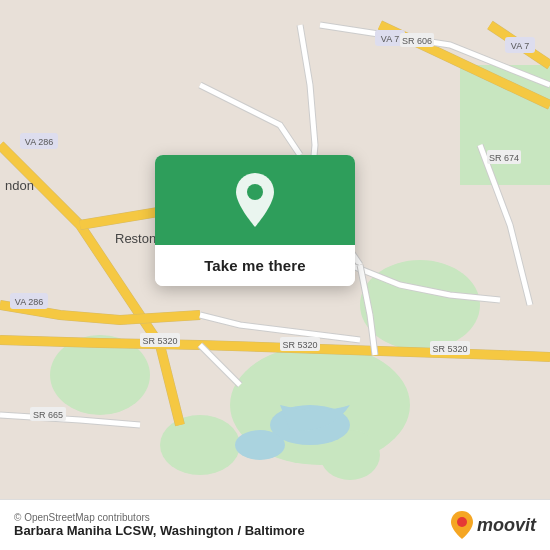 This screenshot has height=550, width=550. Describe the element at coordinates (275, 524) in the screenshot. I see `bottom-bar: © OpenStreetMap contributors Barbara Man…` at that location.